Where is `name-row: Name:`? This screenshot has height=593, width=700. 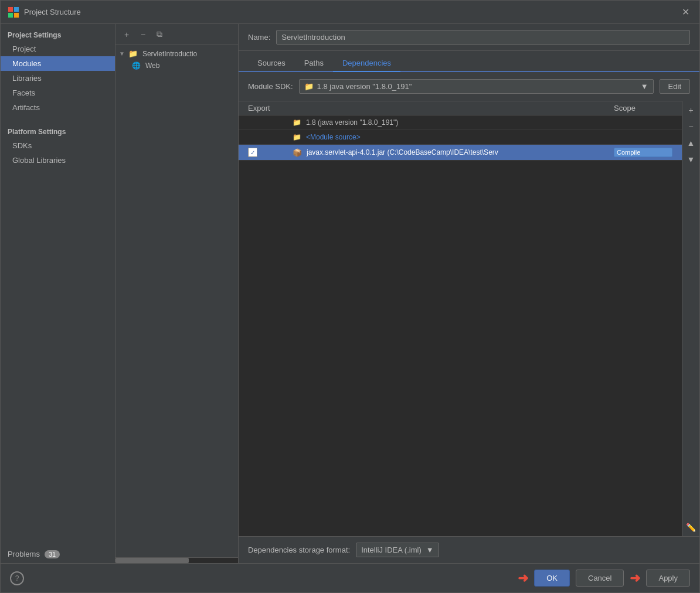
name-row: Name: is located at coordinates (469, 38).